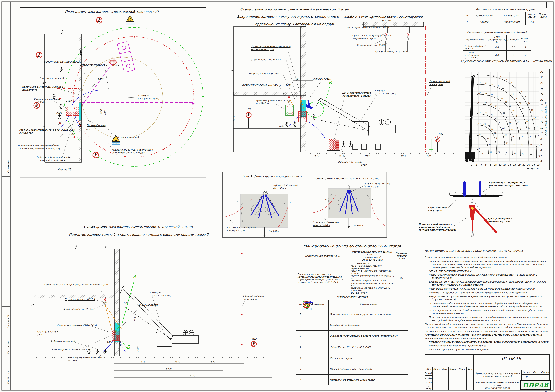 The height and width of the screenshot is (392, 555). Describe the element at coordinates (487, 251) in the screenshot. I see `safety-title: МЕРОПРИЯТИЯ ПО ТЕХНИКЕ БЕЗОПАСНОСТИ ВО В…` at that location.